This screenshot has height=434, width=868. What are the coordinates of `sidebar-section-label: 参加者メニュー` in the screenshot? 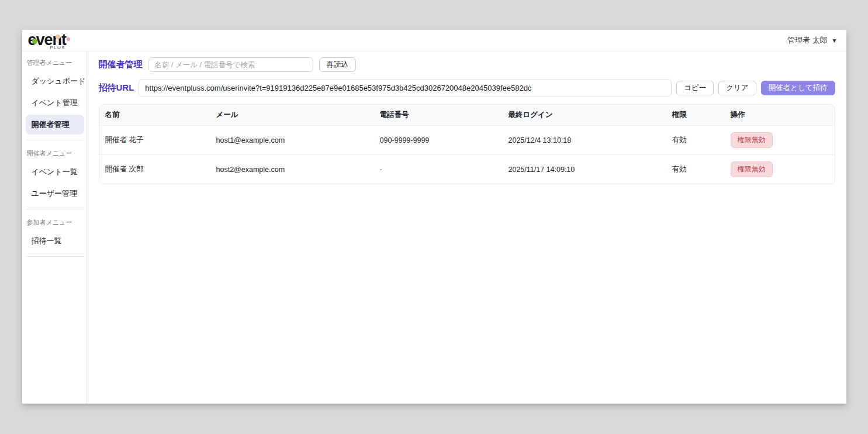 It's located at (55, 222).